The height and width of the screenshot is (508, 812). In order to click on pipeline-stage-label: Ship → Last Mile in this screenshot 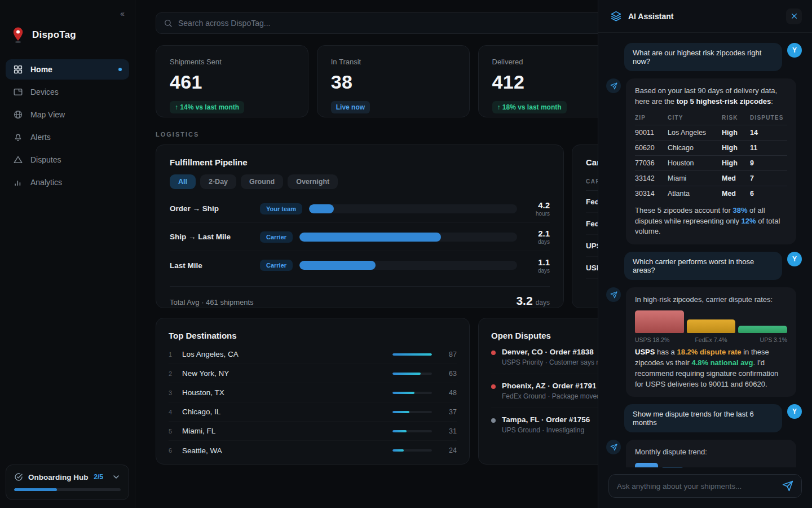, I will do `click(211, 237)`.